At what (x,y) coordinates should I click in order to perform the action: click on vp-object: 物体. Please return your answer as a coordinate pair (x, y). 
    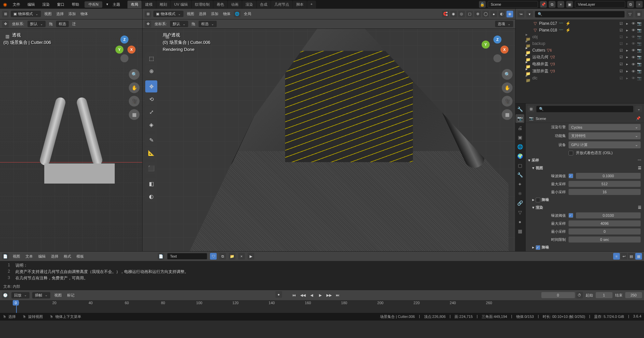
    Looking at the image, I should click on (84, 14).